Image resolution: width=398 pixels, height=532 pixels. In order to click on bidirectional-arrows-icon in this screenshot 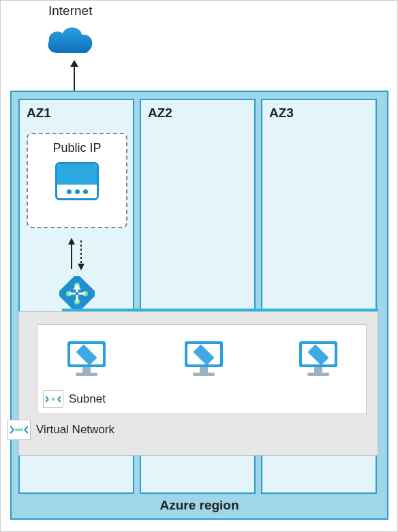, I will do `click(77, 254)`.